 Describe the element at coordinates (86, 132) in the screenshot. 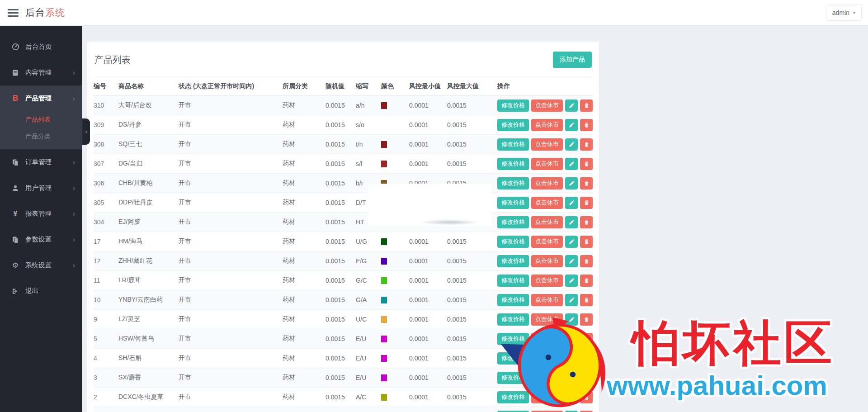

I see `sidebar-collapse-handle: ›` at that location.